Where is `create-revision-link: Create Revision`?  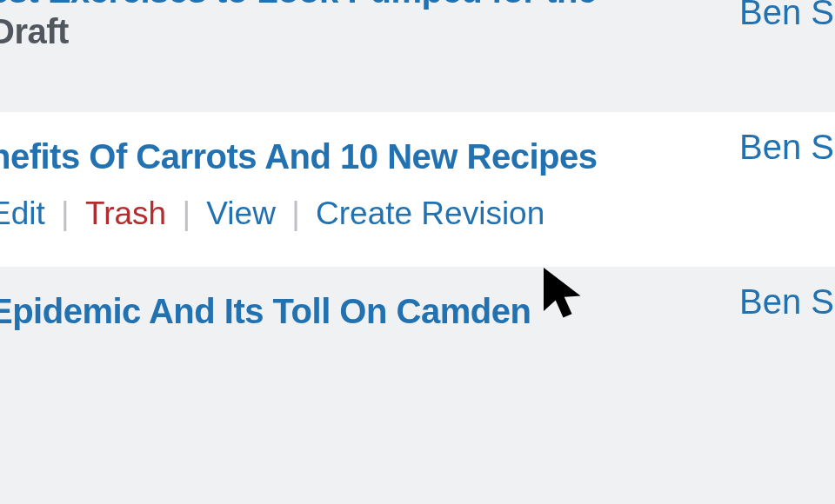 create-revision-link: Create Revision is located at coordinates (430, 214).